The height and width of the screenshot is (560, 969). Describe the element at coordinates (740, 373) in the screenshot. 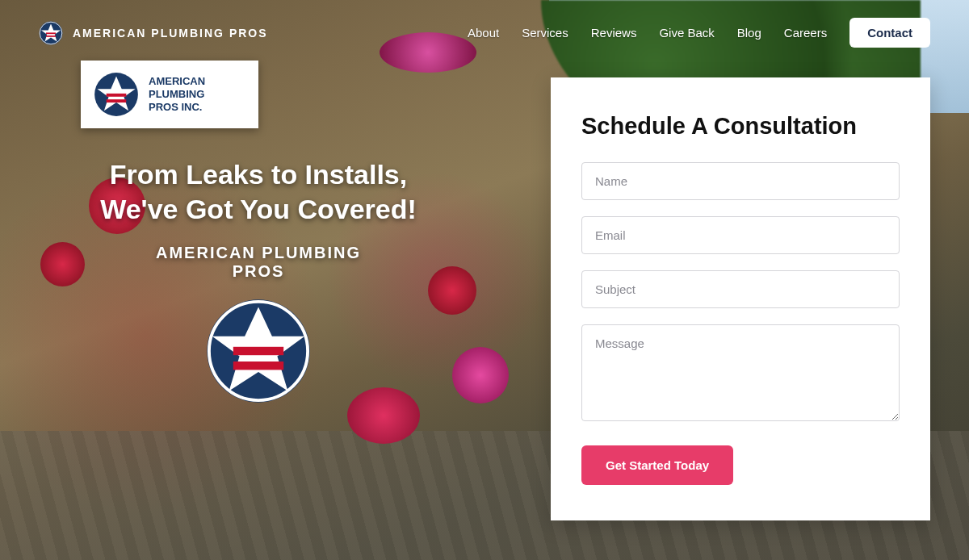

I see `message-field` at that location.